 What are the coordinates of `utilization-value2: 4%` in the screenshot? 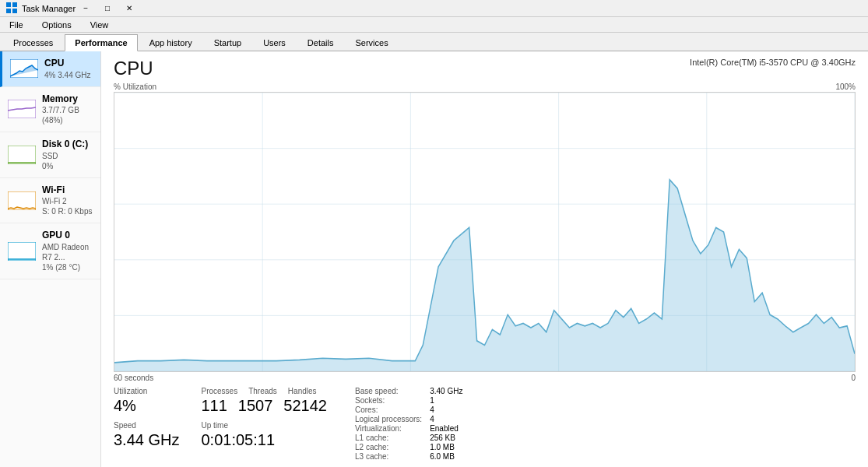 It's located at (146, 406).